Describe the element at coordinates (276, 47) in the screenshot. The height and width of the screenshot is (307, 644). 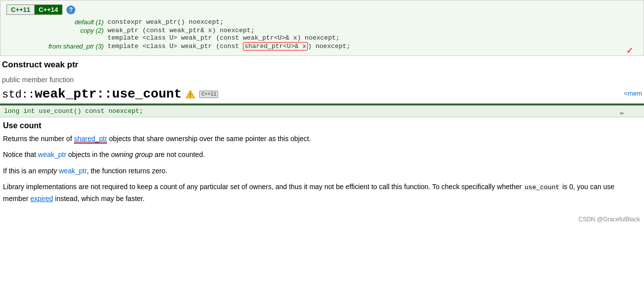
I see `highlighted-shared-ptr: shared_ptr<U>& x` at that location.